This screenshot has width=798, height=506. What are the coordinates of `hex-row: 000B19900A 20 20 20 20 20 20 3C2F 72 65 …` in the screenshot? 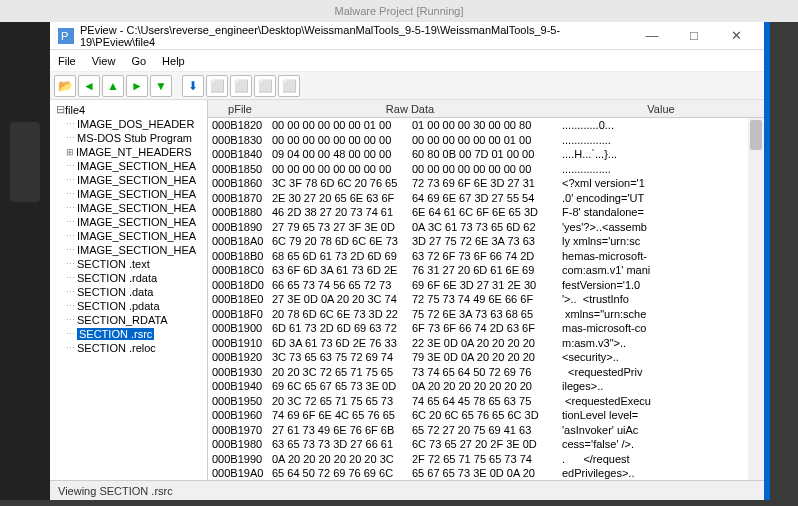 It's located at (486, 460).